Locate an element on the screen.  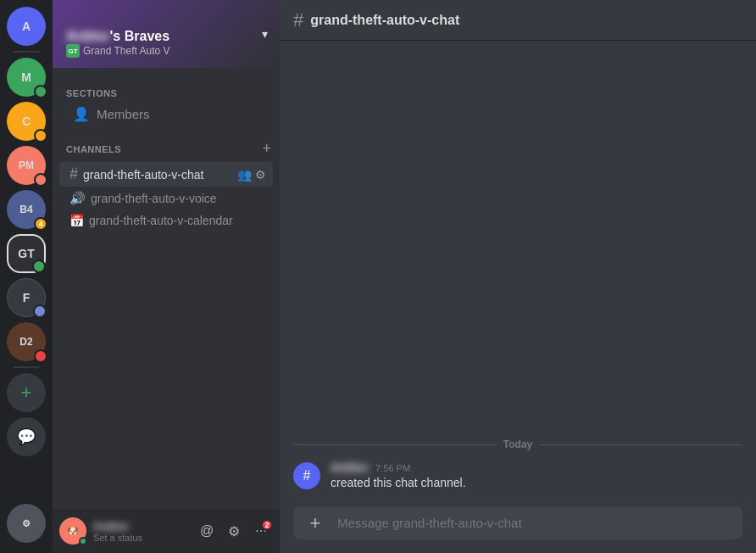
date-label: Today is located at coordinates (518, 444).